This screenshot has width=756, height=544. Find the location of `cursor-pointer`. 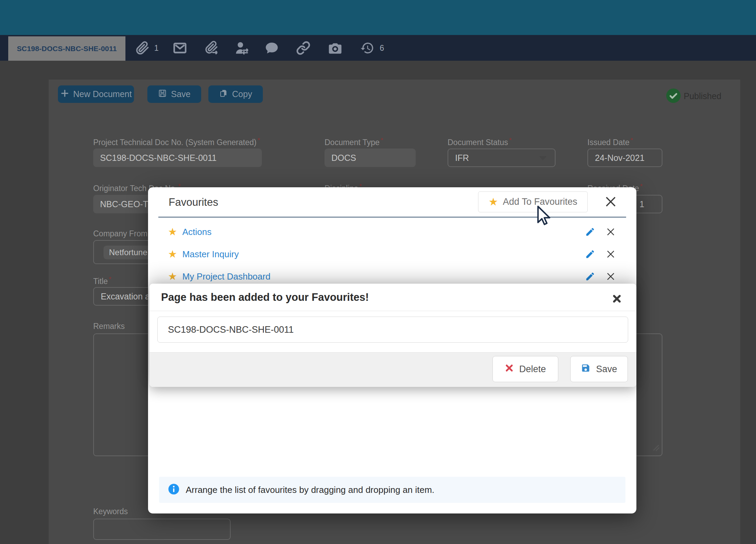

cursor-pointer is located at coordinates (542, 216).